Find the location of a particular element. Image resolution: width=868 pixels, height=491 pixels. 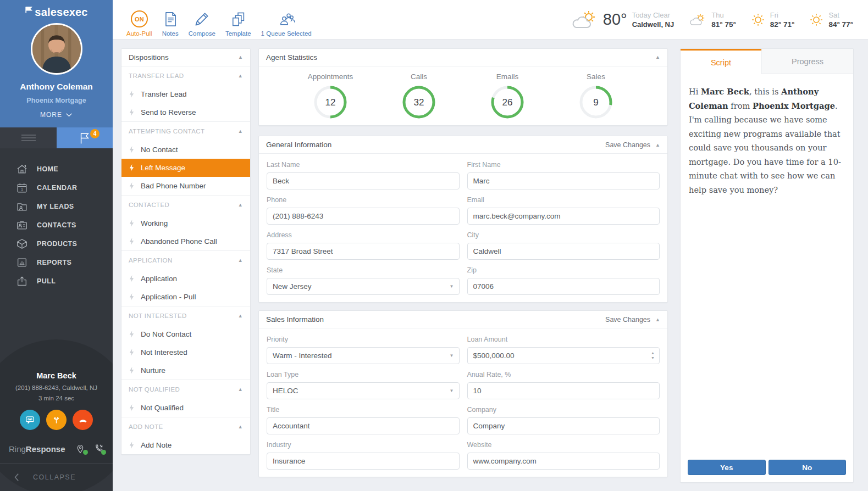

location-status-button is located at coordinates (81, 449).